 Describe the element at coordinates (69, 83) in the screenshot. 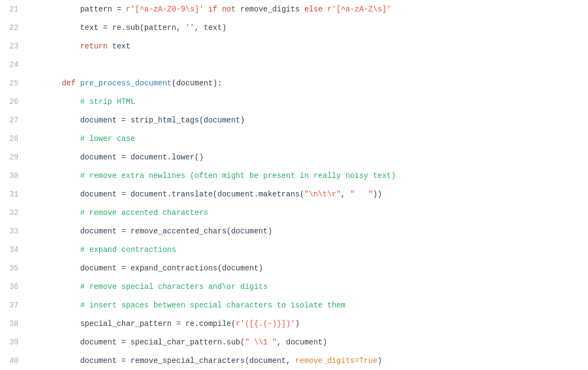

I see `token-keyword-def: def` at that location.